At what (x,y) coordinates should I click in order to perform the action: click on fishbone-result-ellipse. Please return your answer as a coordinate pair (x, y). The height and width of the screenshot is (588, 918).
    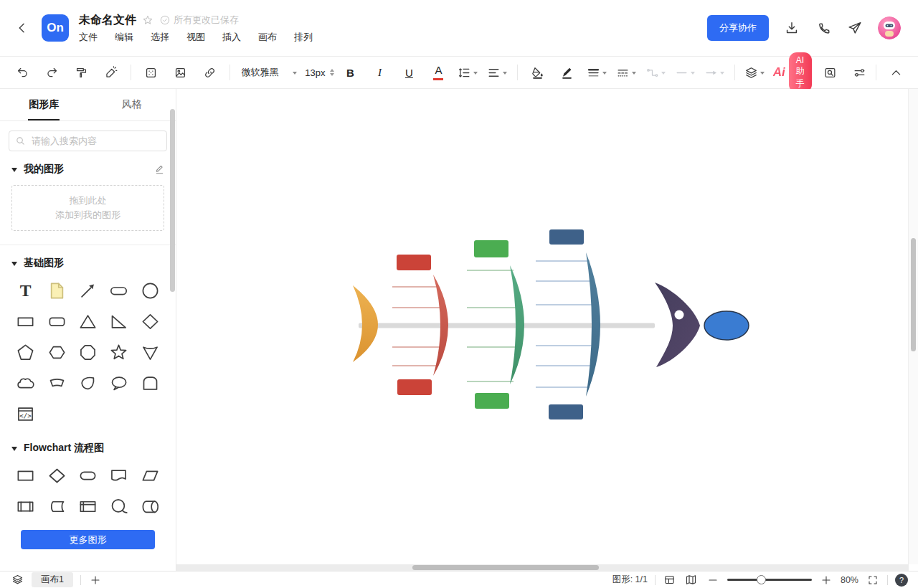
    Looking at the image, I should click on (727, 326).